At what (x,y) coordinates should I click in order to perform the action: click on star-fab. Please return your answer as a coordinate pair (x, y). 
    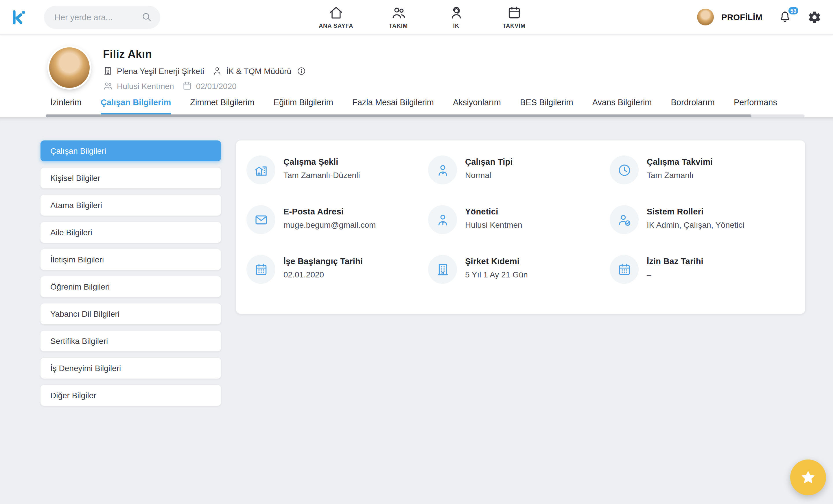
    Looking at the image, I should click on (808, 477).